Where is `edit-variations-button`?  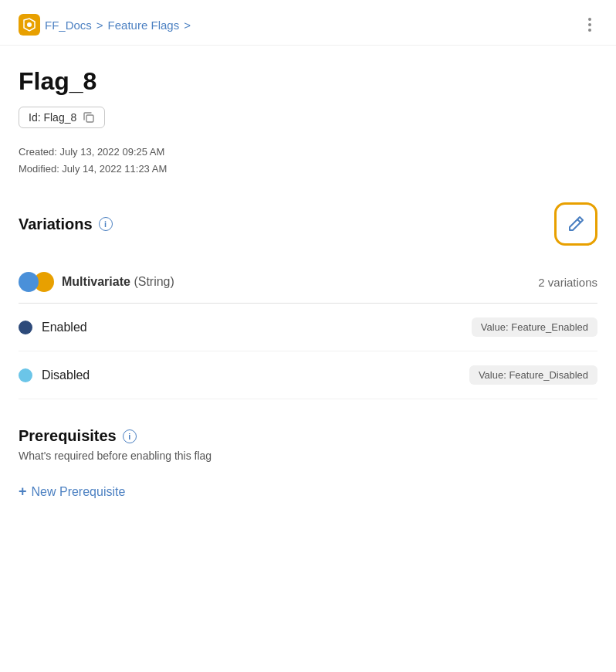
edit-variations-button is located at coordinates (576, 224).